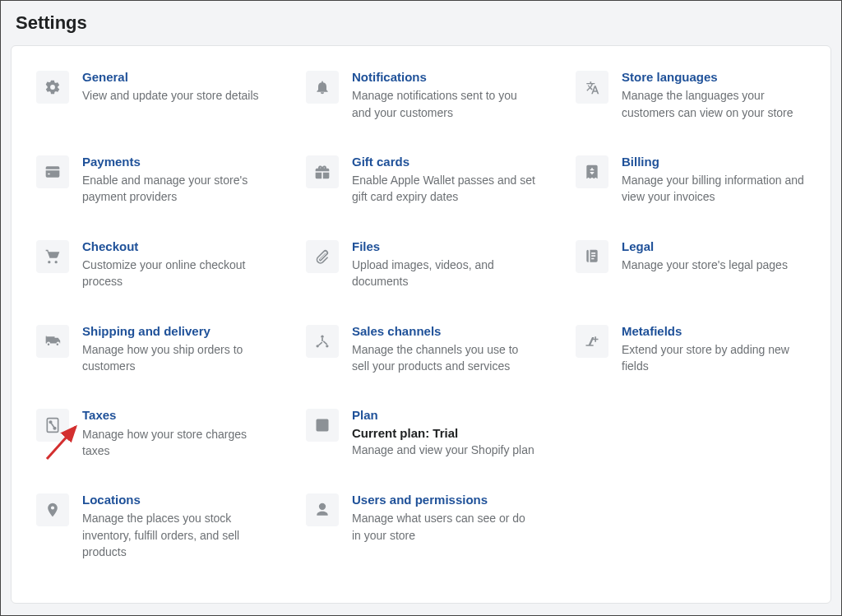 Image resolution: width=842 pixels, height=616 pixels. Describe the element at coordinates (151, 526) in the screenshot. I see `tile-locations: Locations Manage the places you stock in…` at that location.